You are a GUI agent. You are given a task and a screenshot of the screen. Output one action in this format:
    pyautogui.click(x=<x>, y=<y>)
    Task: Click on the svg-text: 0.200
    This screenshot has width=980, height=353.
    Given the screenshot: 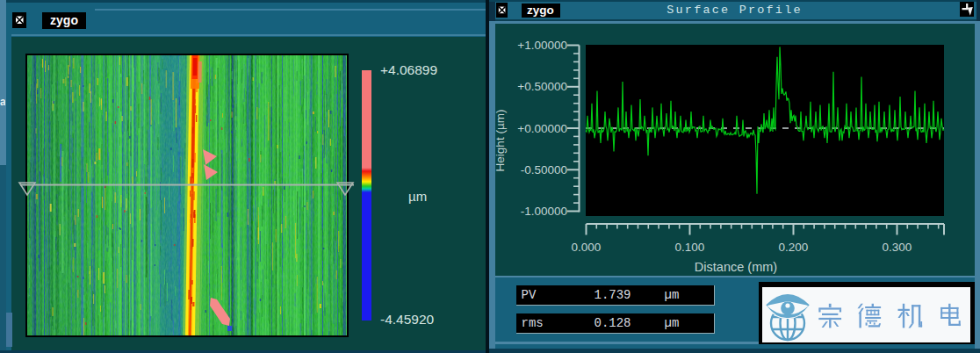 What is the action you would take?
    pyautogui.click(x=793, y=248)
    